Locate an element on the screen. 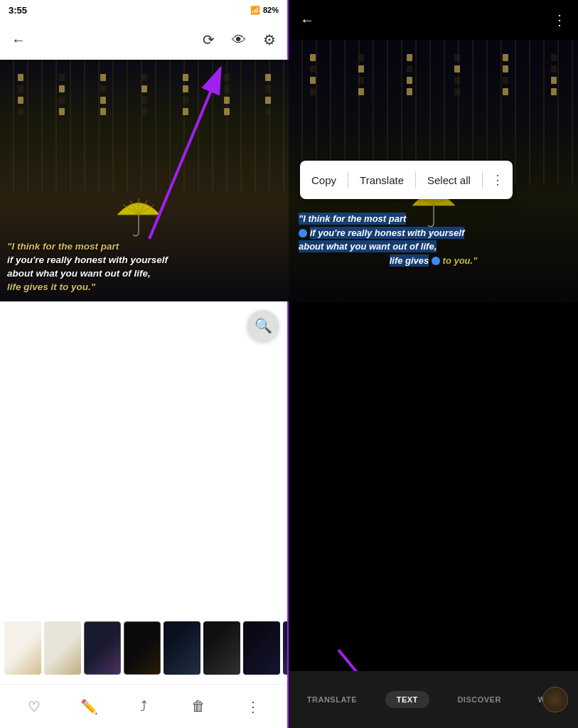 The height and width of the screenshot is (728, 578). thumbnail-strip is located at coordinates (144, 648).